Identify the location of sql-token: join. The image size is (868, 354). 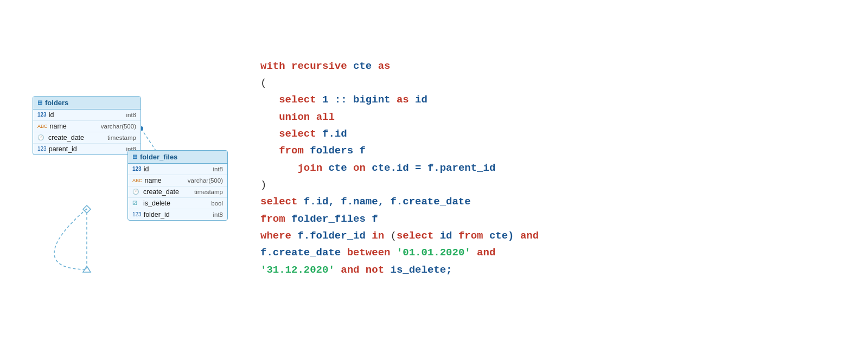
(310, 168).